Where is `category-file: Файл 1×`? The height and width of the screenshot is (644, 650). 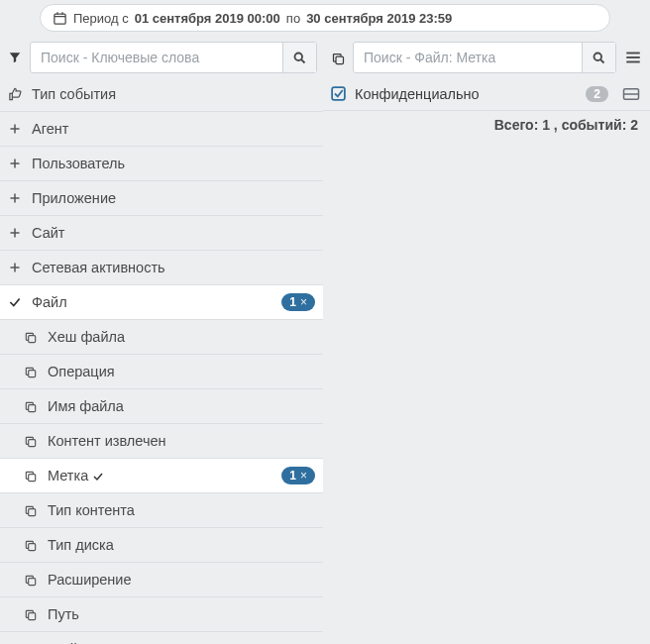
category-file: Файл 1× is located at coordinates (162, 303).